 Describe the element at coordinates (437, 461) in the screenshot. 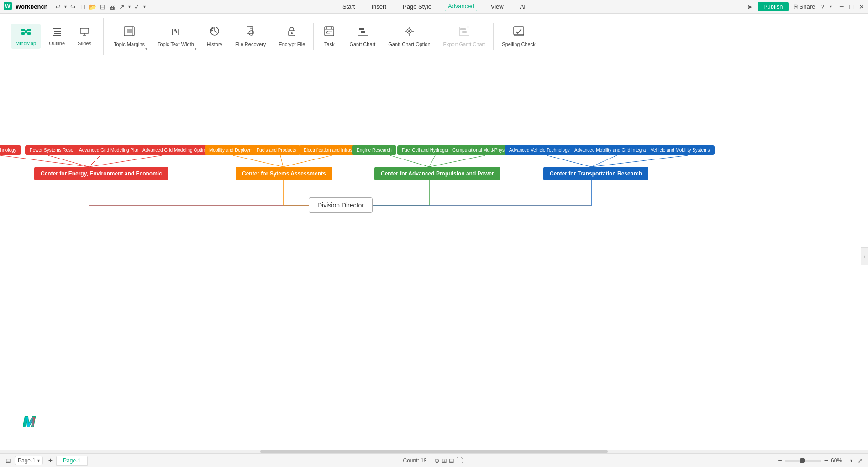

I see `fit-to-page-icon: ⊕` at that location.